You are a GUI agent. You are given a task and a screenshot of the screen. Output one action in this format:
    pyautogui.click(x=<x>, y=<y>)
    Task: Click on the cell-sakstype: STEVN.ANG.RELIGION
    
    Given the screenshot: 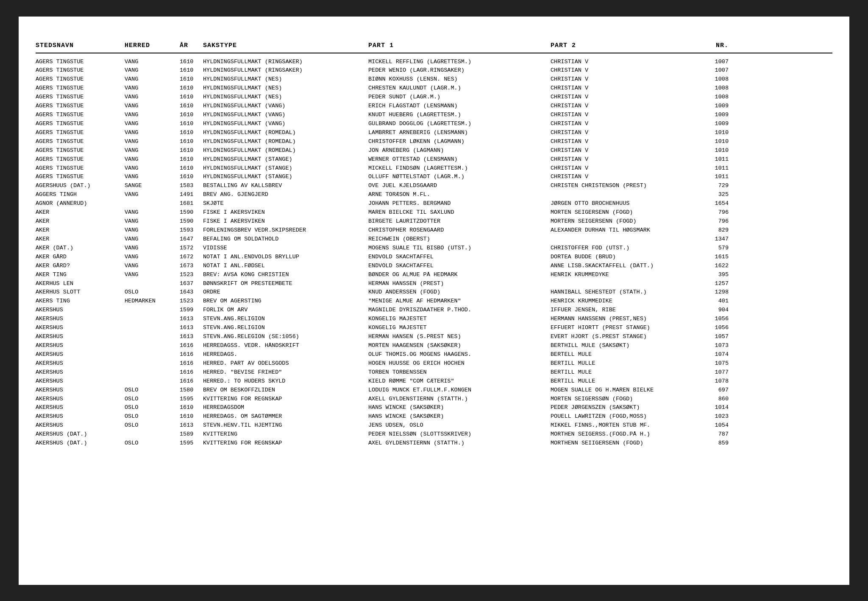 What is the action you would take?
    pyautogui.click(x=286, y=319)
    